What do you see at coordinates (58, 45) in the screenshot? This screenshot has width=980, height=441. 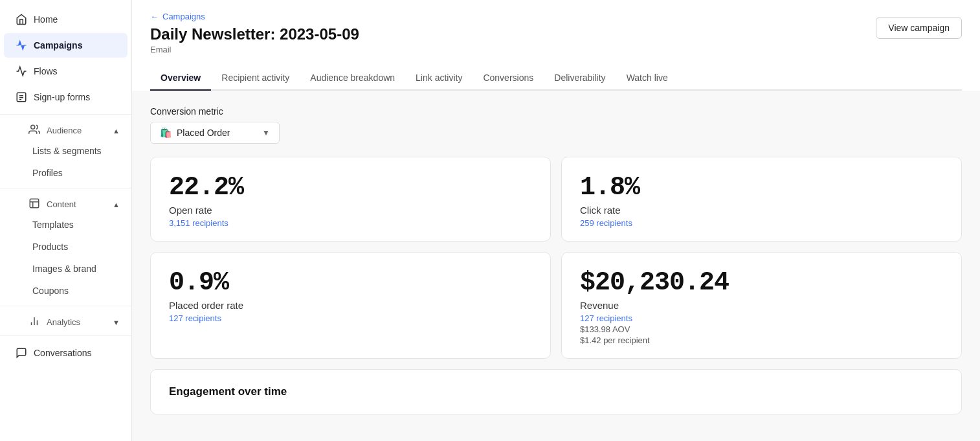 I see `sidebar-item-campaigns-label: Campaigns` at bounding box center [58, 45].